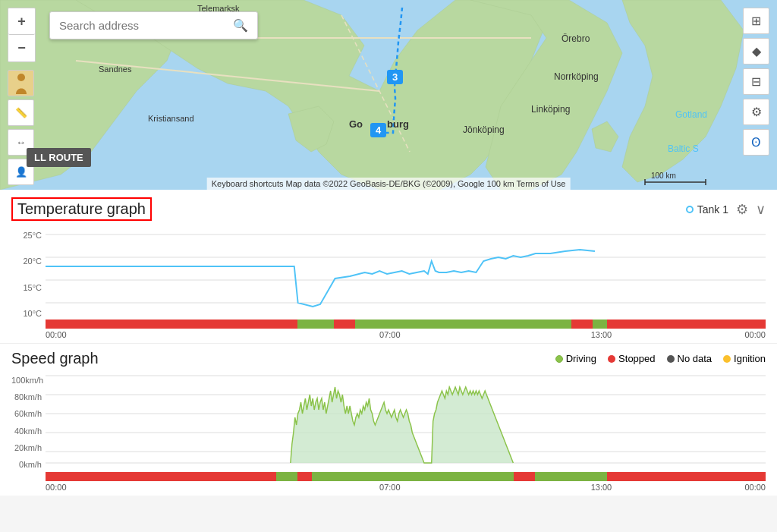  What do you see at coordinates (398, 124) in the screenshot?
I see `svg-text: burg` at bounding box center [398, 124].